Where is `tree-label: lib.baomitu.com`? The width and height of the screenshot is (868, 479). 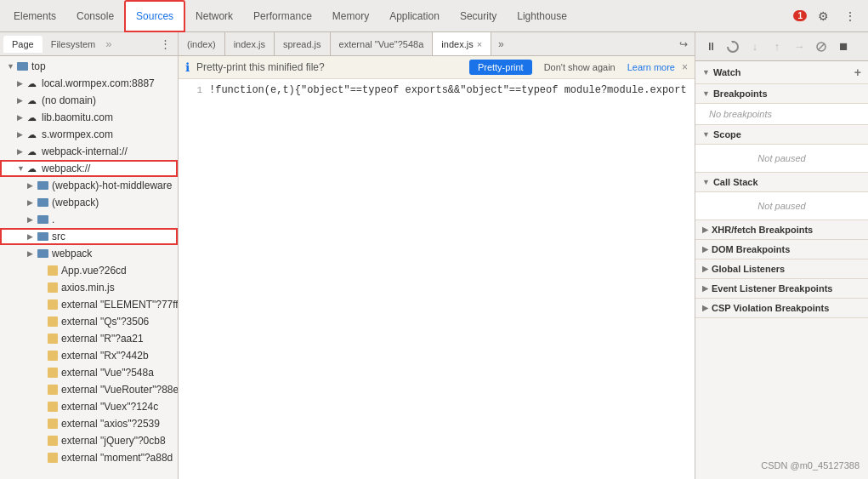
tree-label: lib.baomitu.com is located at coordinates (77, 117).